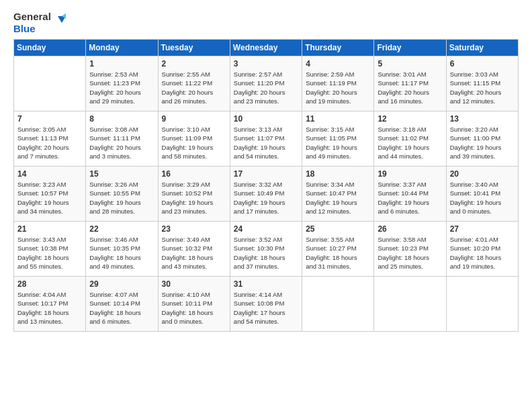  I want to click on day-number: 26, so click(410, 229).